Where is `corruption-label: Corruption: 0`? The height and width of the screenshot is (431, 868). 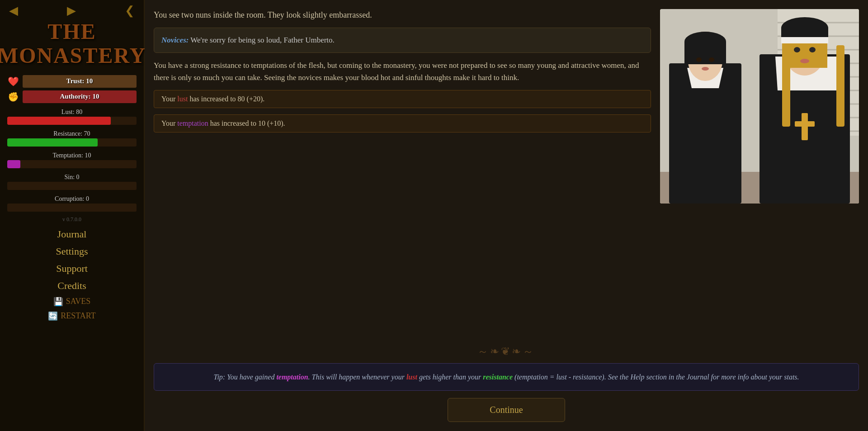
corruption-label: Corruption: 0 is located at coordinates (72, 199).